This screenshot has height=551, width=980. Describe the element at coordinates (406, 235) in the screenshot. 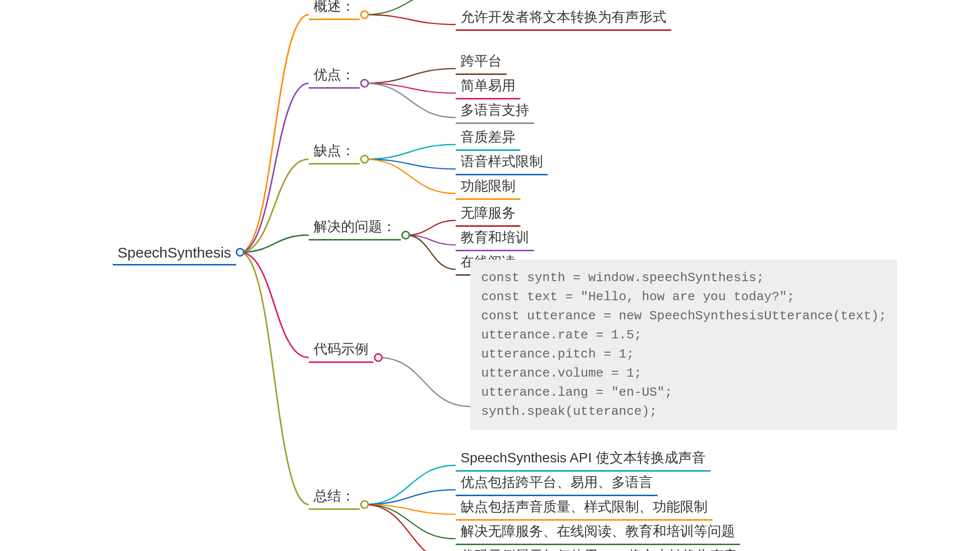

I see `branch-solves-joint` at that location.